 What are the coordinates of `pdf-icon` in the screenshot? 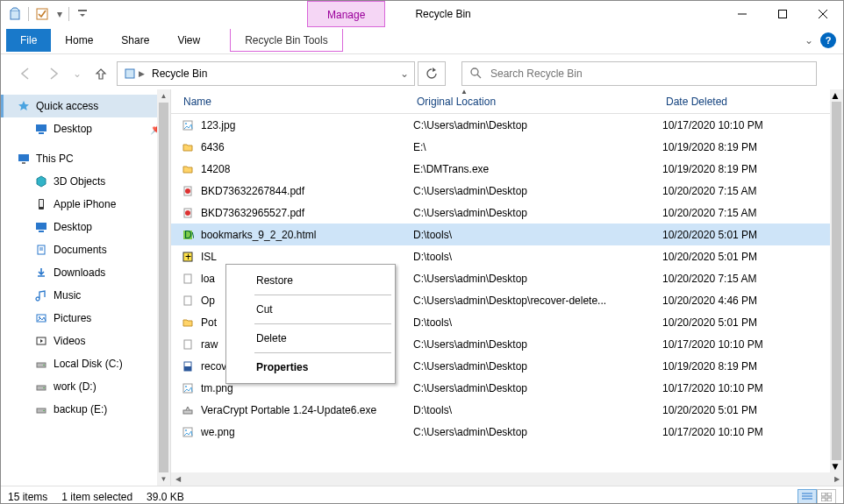 It's located at (188, 191).